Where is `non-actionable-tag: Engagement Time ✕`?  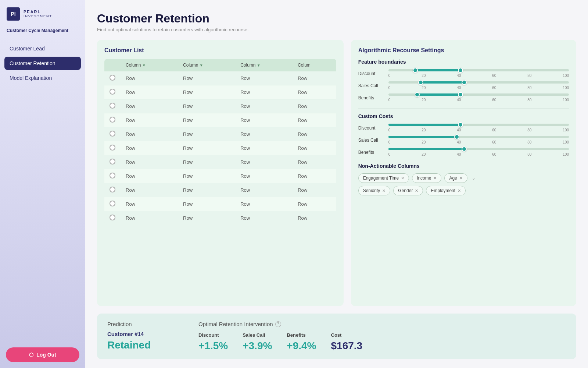 non-actionable-tag: Engagement Time ✕ is located at coordinates (384, 178).